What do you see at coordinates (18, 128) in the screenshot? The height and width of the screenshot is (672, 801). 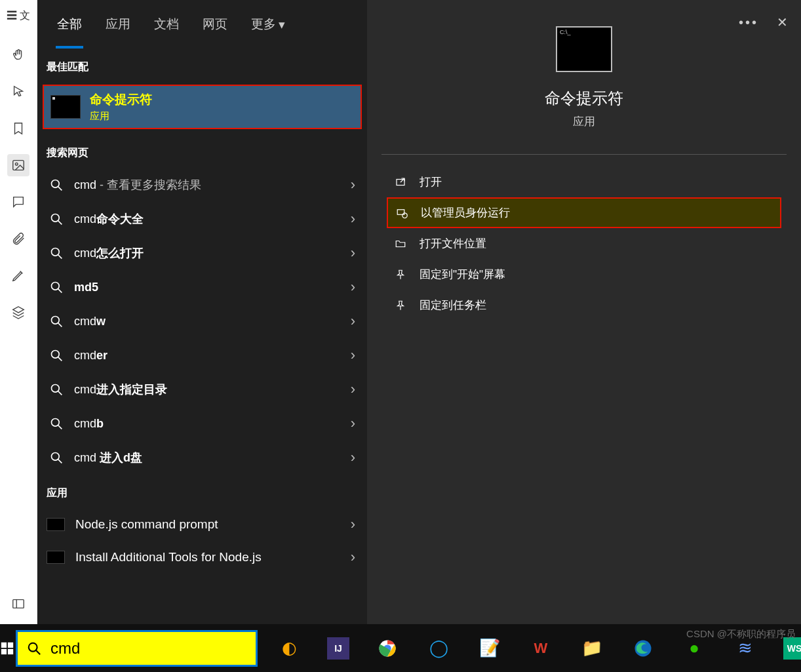 I see `bookmark-icon` at bounding box center [18, 128].